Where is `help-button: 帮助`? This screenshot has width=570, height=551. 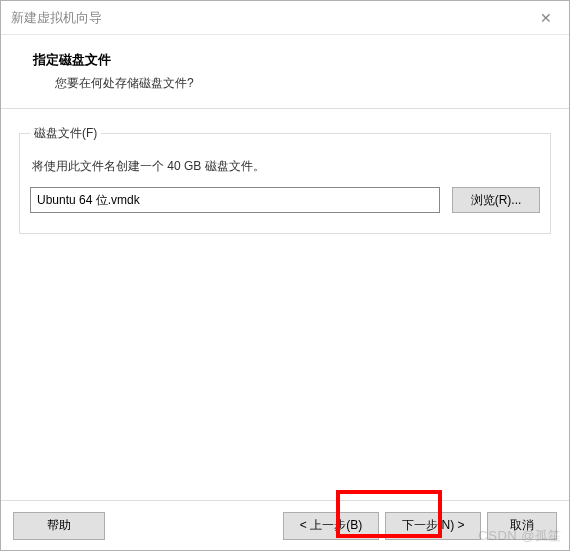
help-button: 帮助 is located at coordinates (59, 526).